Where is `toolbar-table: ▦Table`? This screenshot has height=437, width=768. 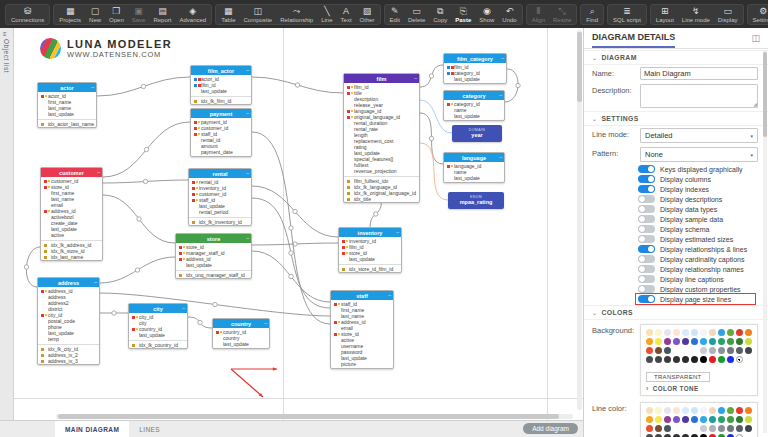
toolbar-table: ▦Table is located at coordinates (228, 14).